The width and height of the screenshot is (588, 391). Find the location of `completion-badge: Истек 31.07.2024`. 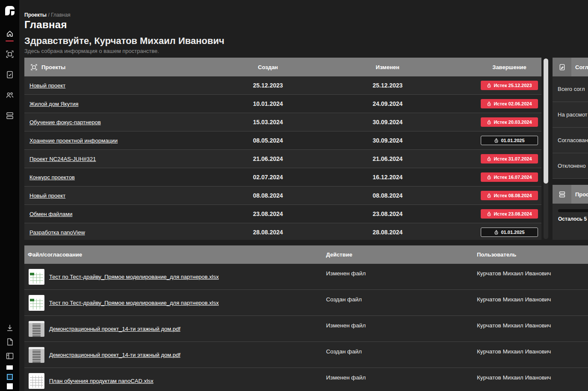

completion-badge: Истек 31.07.2024 is located at coordinates (509, 159).